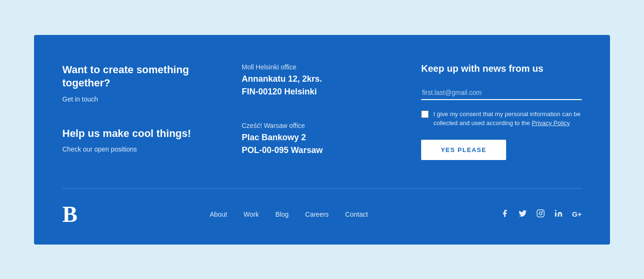  What do you see at coordinates (322, 67) in the screenshot?
I see `office-helsinki-label: Moll Helsinki office` at bounding box center [322, 67].